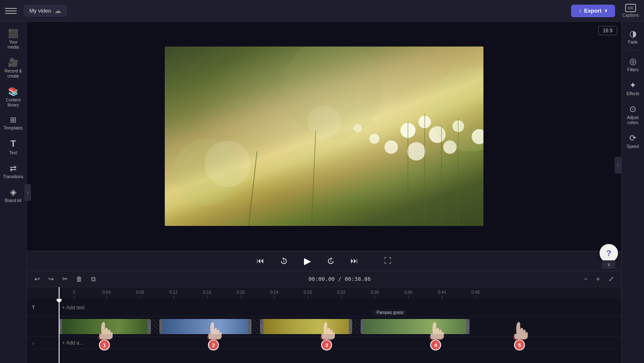  What do you see at coordinates (79, 279) in the screenshot?
I see `delete-button: 🗑` at bounding box center [79, 279].